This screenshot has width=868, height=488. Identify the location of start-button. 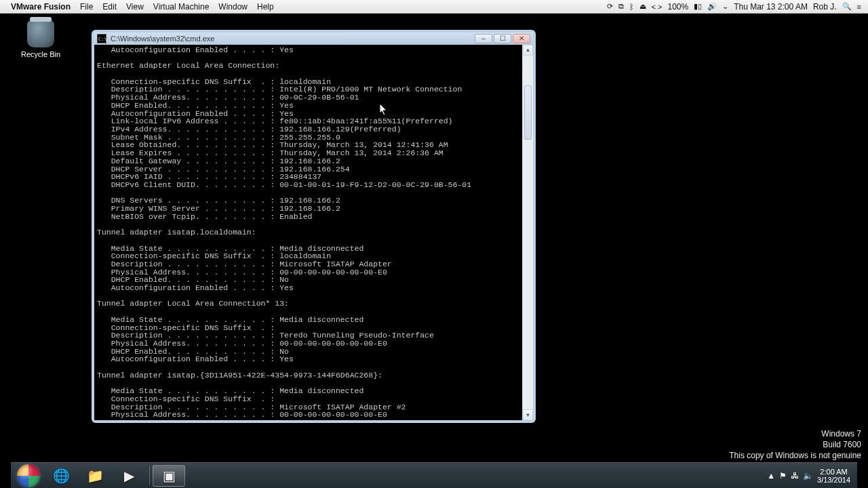
(28, 476).